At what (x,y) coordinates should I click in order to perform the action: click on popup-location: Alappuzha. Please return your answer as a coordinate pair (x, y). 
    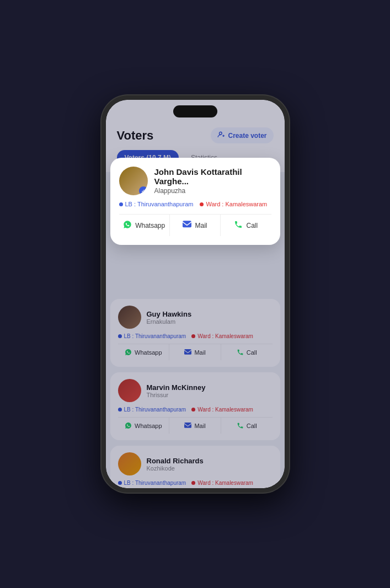
    Looking at the image, I should click on (213, 191).